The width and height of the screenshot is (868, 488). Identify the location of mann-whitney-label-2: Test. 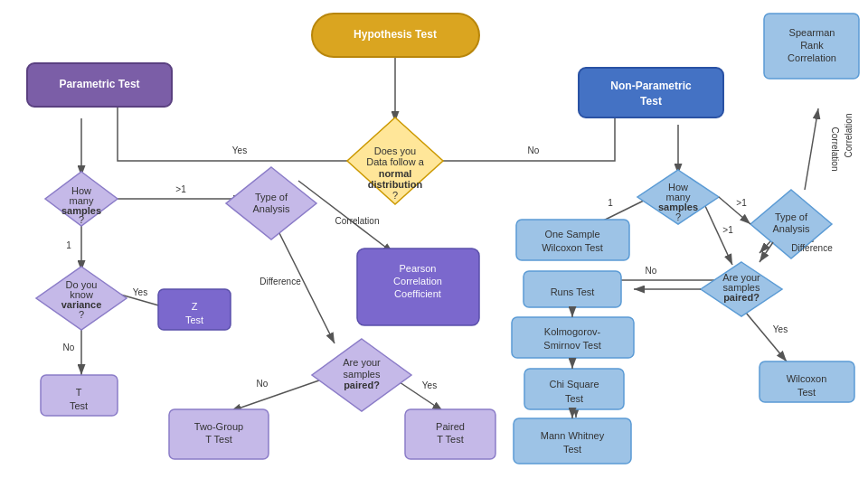
(572, 449).